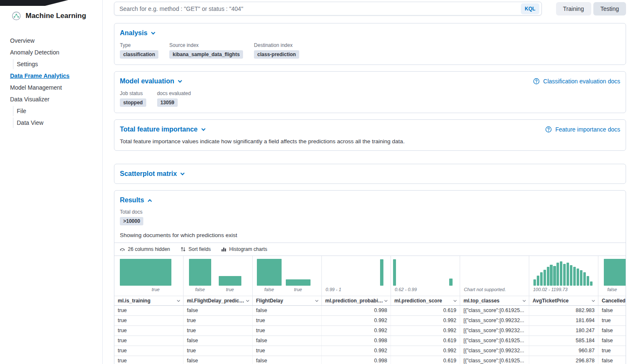 The width and height of the screenshot is (634, 364). Describe the element at coordinates (564, 321) in the screenshot. I see `cell-AvgTicketPrice: 181.694` at that location.